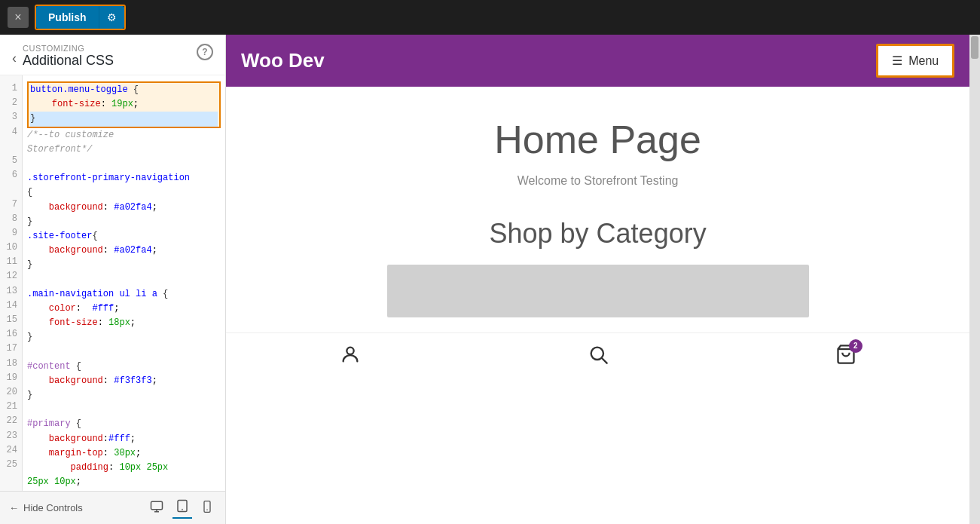 Image resolution: width=980 pixels, height=524 pixels. What do you see at coordinates (113, 507) in the screenshot?
I see `panel-bottom: ← Hide Controls` at bounding box center [113, 507].